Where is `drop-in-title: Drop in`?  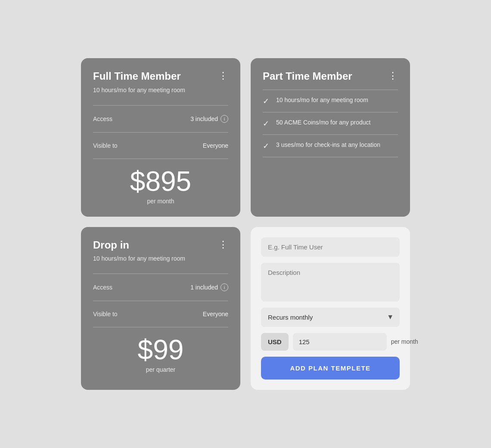
drop-in-title: Drop in is located at coordinates (111, 246).